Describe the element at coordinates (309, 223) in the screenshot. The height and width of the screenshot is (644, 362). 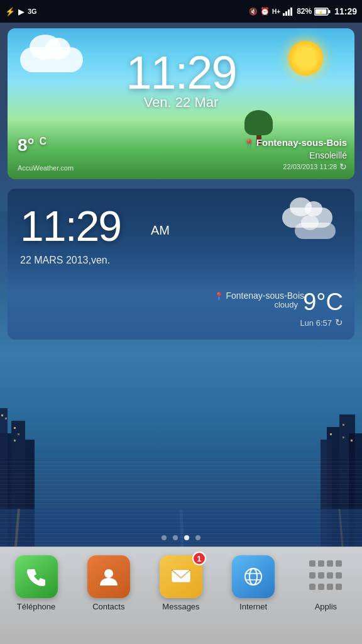
I see `cloud-icon-widget` at that location.